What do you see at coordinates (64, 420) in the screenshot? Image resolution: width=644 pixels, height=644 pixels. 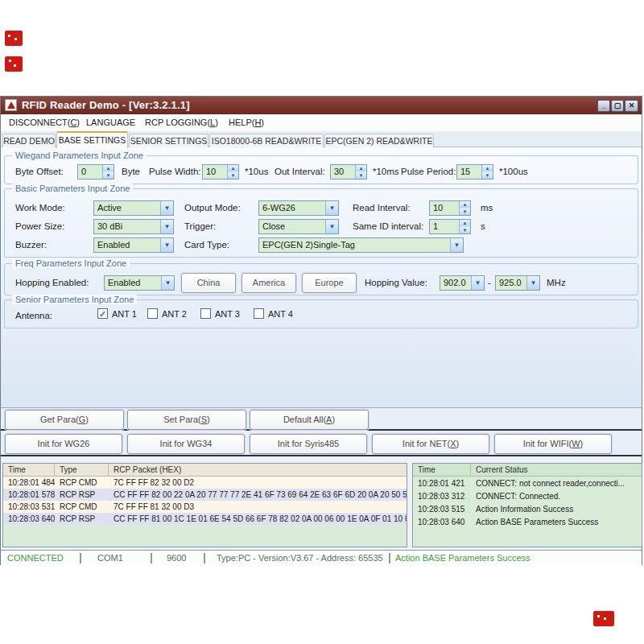 I see `get-para-button: Get Para(G)` at bounding box center [64, 420].